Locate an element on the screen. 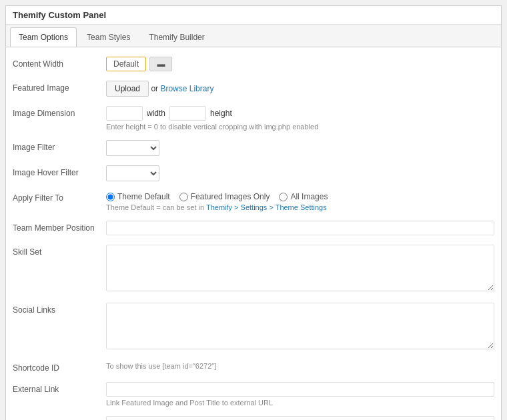  lightbox-link-input is located at coordinates (300, 418).